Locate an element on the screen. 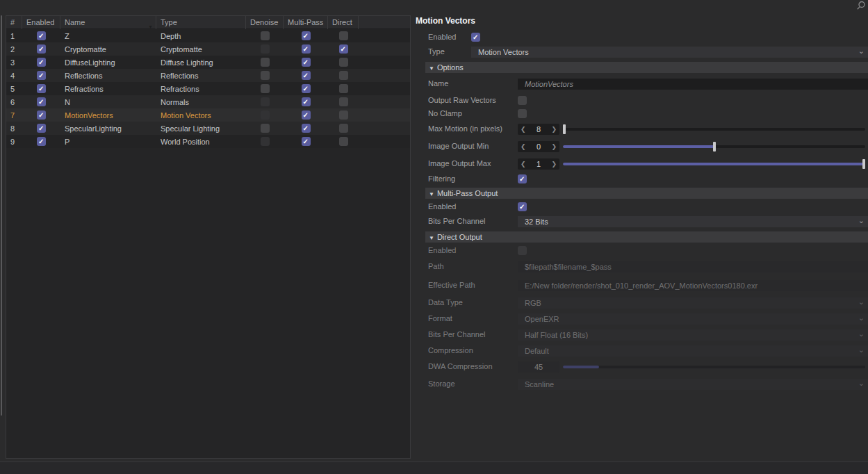 The image size is (868, 474). image-output-max-spinner: ❮ 1 ❯ is located at coordinates (539, 164).